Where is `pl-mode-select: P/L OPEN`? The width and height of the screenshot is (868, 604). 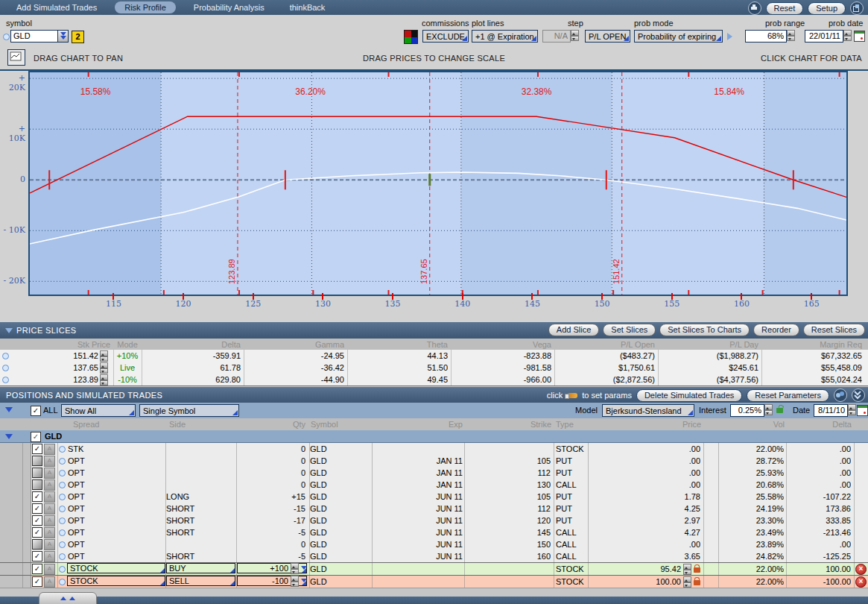
pl-mode-select: P/L OPEN is located at coordinates (608, 36).